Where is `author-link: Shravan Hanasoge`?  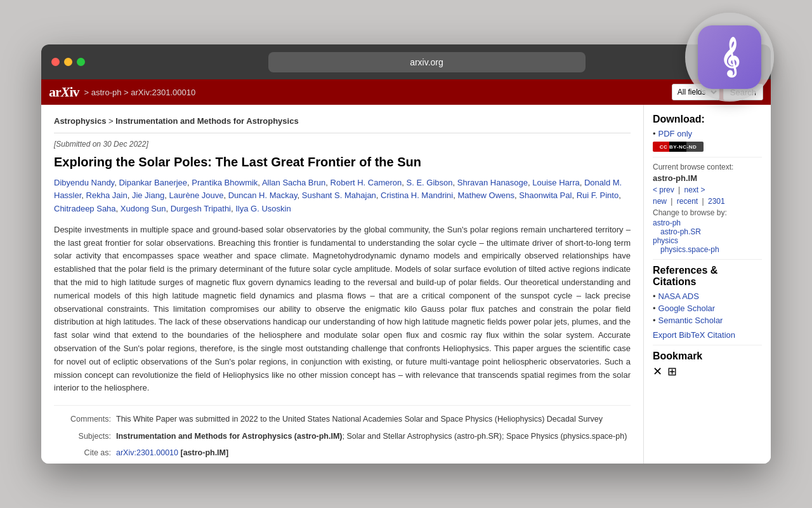 author-link: Shravan Hanasoge is located at coordinates (492, 183).